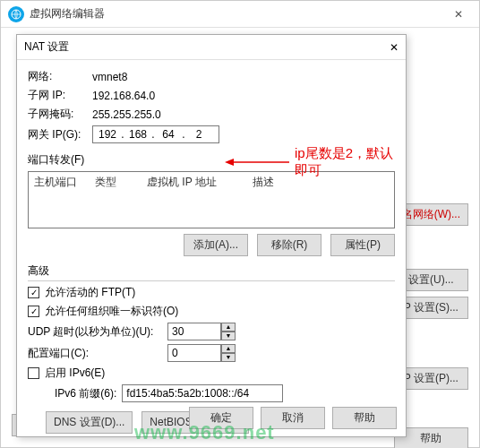 Image resolution: width=480 pixels, height=448 pixels. I want to click on ftp-label: 允许活动的 FTP(T), so click(90, 292).